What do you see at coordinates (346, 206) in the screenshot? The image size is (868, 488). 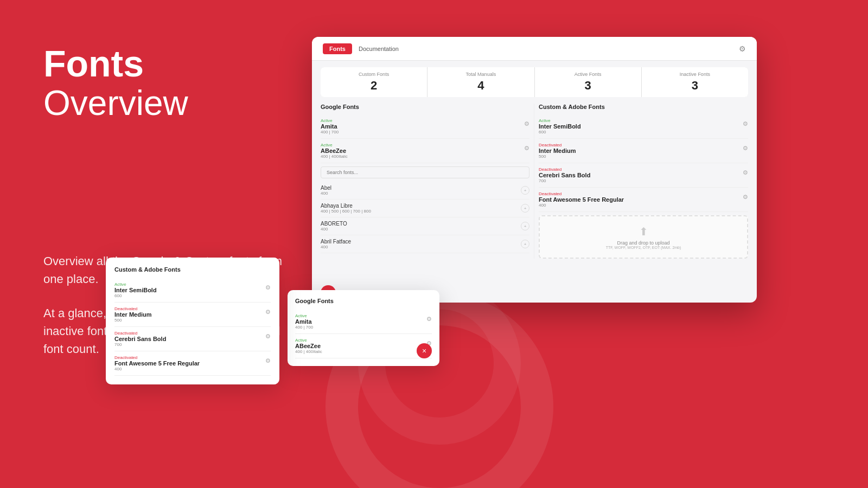 I see `font-abhaya-name: Abhaya Libre` at bounding box center [346, 206].